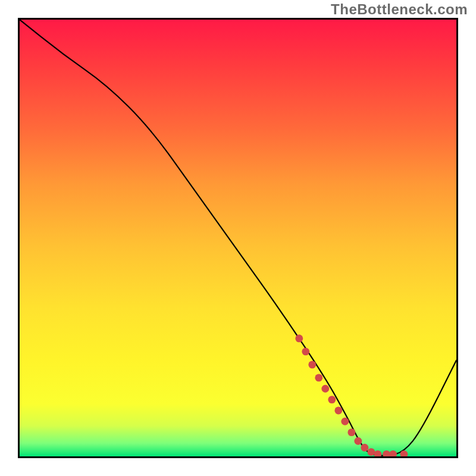  What do you see at coordinates (351, 395) in the screenshot?
I see `highlight-dots` at bounding box center [351, 395].